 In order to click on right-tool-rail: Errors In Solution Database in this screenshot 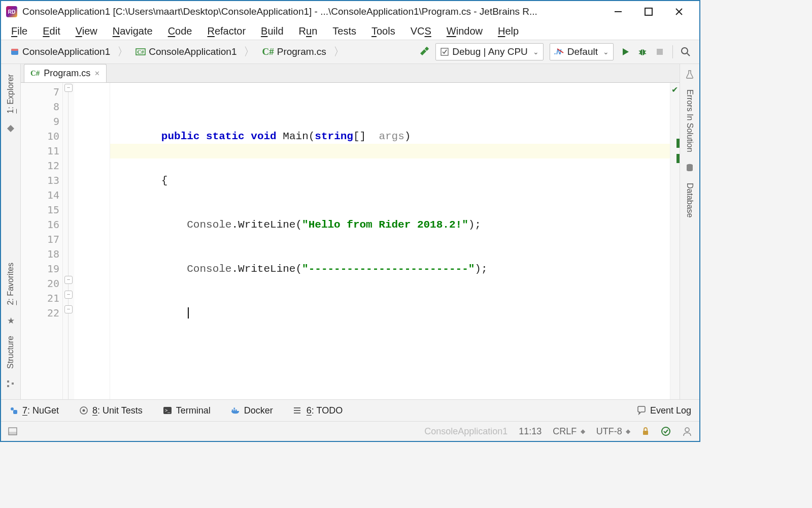, I will do `click(689, 232)`.